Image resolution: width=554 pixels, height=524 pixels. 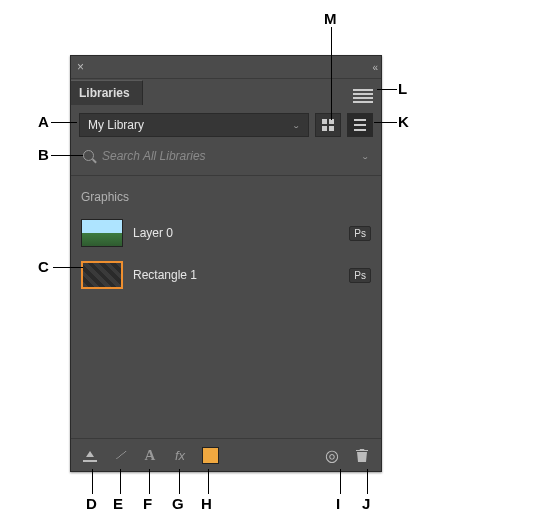 What do you see at coordinates (107, 92) in the screenshot?
I see `tab-libraries: Libraries` at bounding box center [107, 92].